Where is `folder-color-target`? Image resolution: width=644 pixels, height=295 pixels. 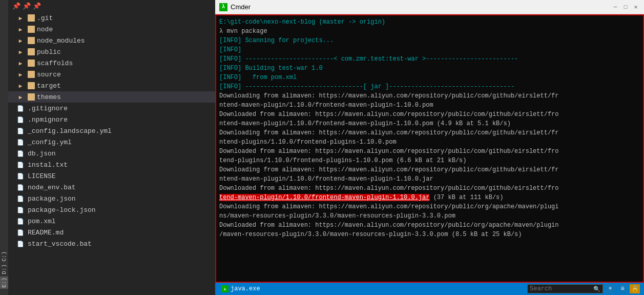 folder-color-target is located at coordinates (31, 86).